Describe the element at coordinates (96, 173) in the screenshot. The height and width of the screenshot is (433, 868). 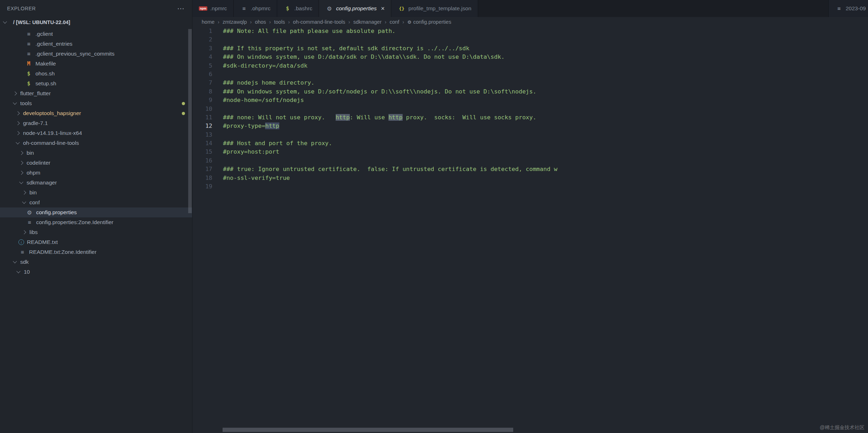
I see `tree-item-ohpm: ohpm` at that location.